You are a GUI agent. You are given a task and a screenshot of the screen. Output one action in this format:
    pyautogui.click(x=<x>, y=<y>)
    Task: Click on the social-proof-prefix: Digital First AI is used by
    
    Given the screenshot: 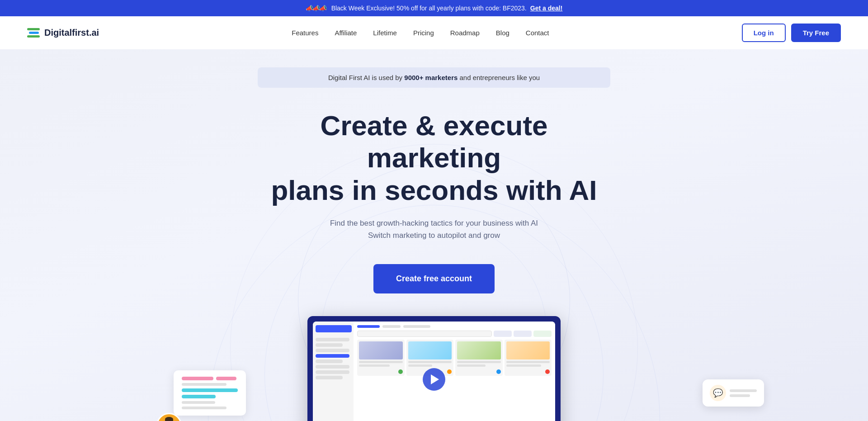 What is the action you would take?
    pyautogui.click(x=366, y=78)
    